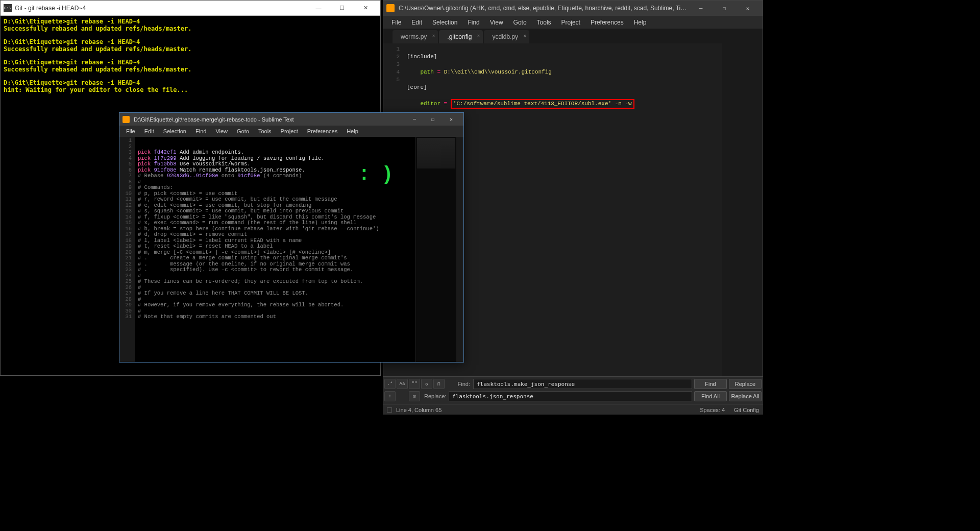 The image size is (980, 531). Describe the element at coordinates (190, 8) in the screenshot. I see `terminal-titlebar: C:\ Git - git rebase -i HEAD~4 — ☐ ✕` at that location.